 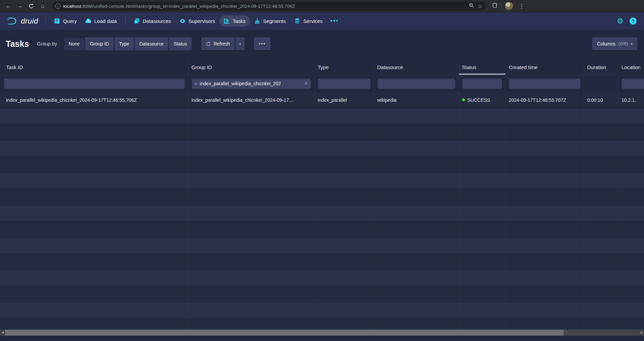 What do you see at coordinates (509, 6) in the screenshot?
I see `profile-avatar` at bounding box center [509, 6].